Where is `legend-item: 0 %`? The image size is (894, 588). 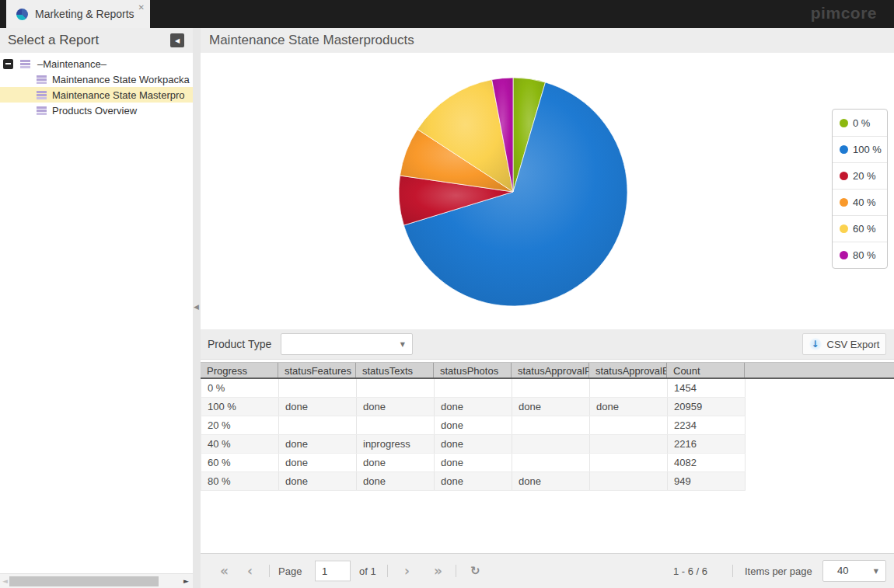 legend-item: 0 % is located at coordinates (860, 123).